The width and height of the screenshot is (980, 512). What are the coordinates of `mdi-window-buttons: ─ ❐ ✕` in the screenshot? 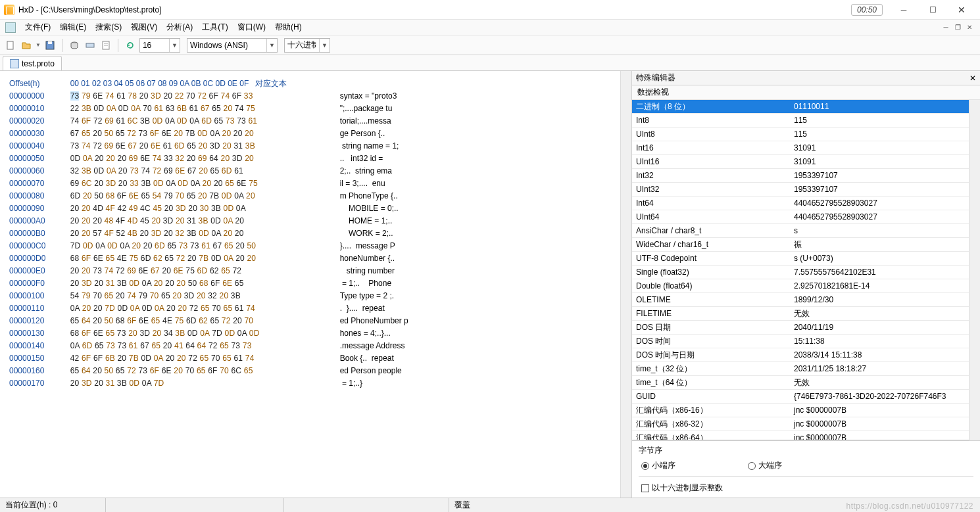 It's located at (958, 28).